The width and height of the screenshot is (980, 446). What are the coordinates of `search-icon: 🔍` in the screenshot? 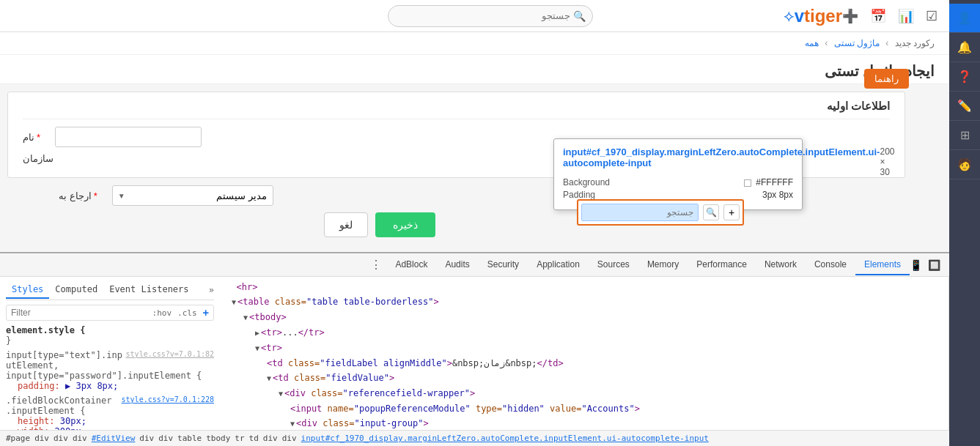 It's located at (579, 16).